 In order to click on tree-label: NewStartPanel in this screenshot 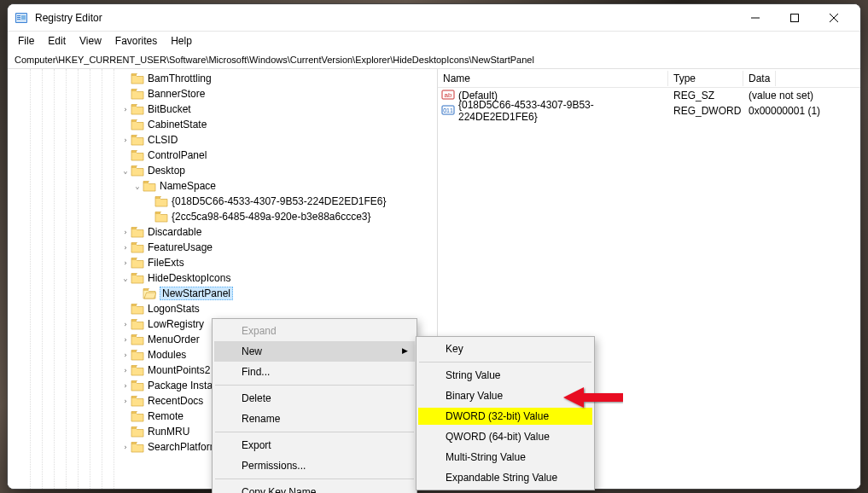, I will do `click(196, 293)`.